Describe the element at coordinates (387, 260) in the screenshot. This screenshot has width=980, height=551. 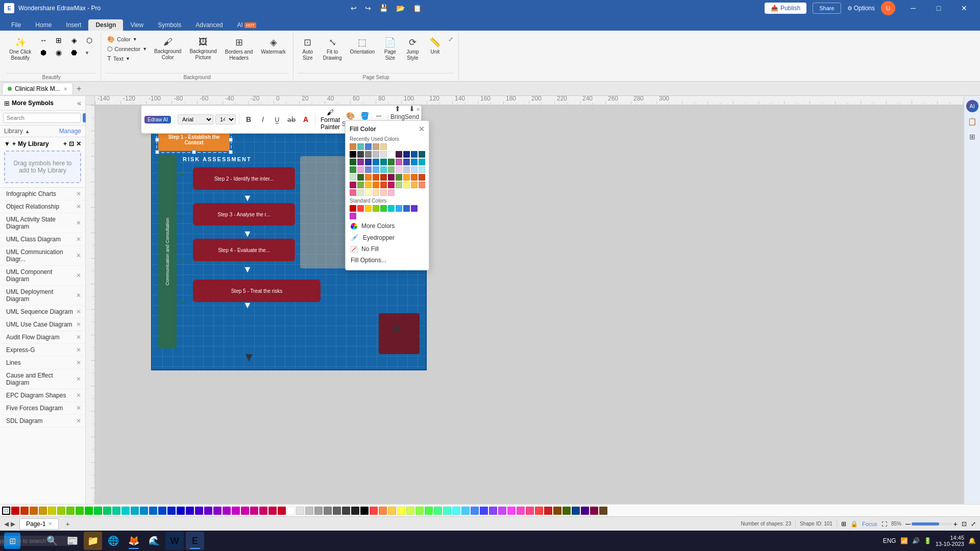
I see `fill-options-btn: Fill Options...` at that location.